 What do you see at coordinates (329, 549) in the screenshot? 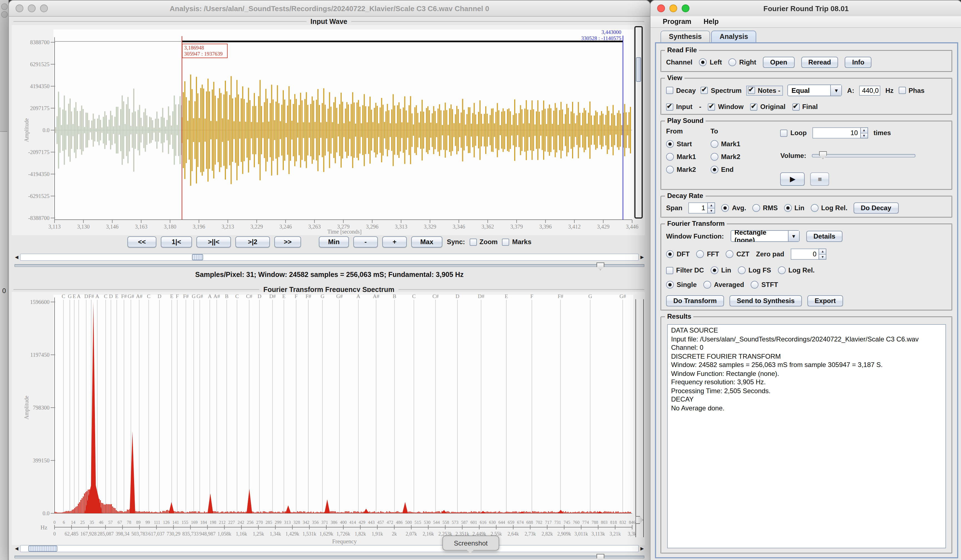
I see `spectrum-scrollbar-track` at bounding box center [329, 549].